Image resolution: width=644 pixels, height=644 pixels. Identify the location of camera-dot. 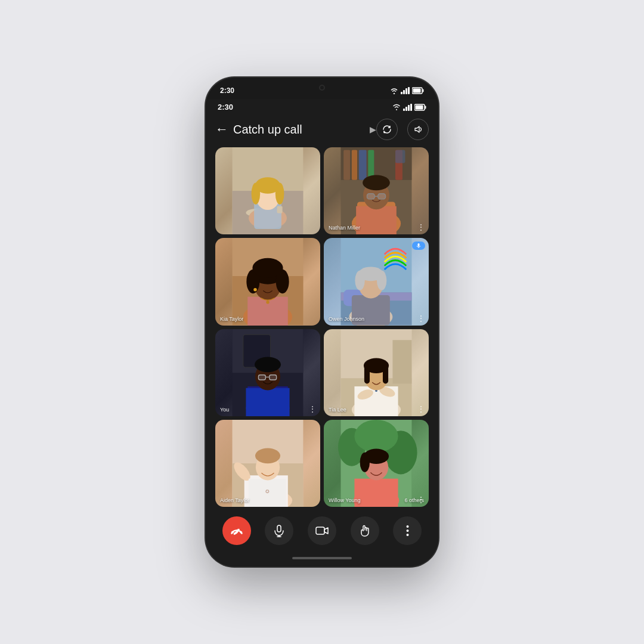
(322, 88).